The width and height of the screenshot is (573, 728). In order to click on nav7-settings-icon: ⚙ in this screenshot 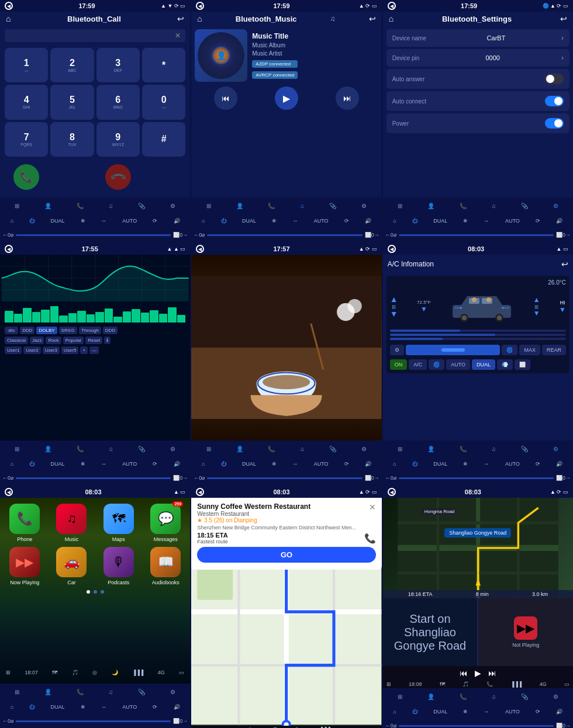, I will do `click(173, 692)`.